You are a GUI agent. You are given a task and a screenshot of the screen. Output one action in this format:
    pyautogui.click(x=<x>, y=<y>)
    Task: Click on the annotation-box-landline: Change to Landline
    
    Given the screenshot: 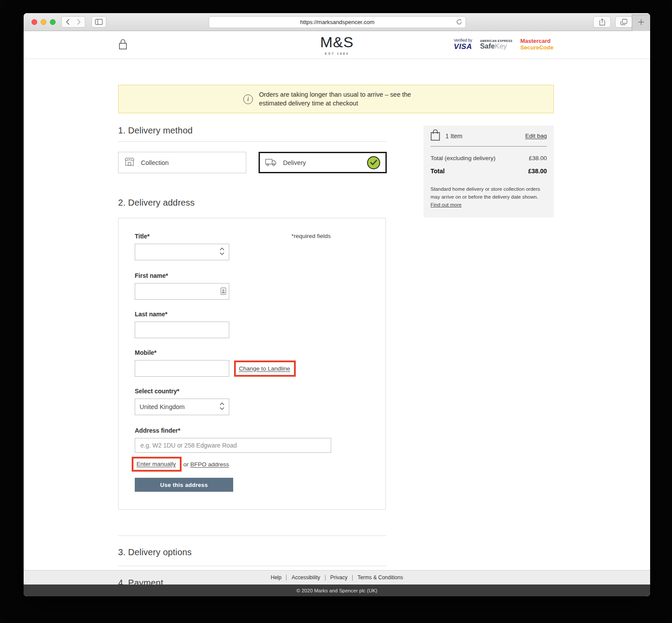 What is the action you would take?
    pyautogui.click(x=265, y=368)
    